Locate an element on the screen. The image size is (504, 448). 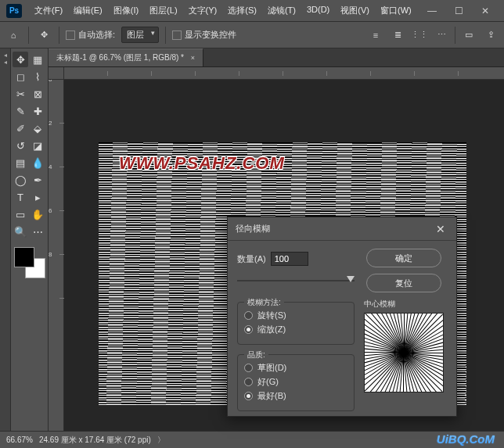
method-zoom-label: 缩放(Z) is located at coordinates (272, 330).